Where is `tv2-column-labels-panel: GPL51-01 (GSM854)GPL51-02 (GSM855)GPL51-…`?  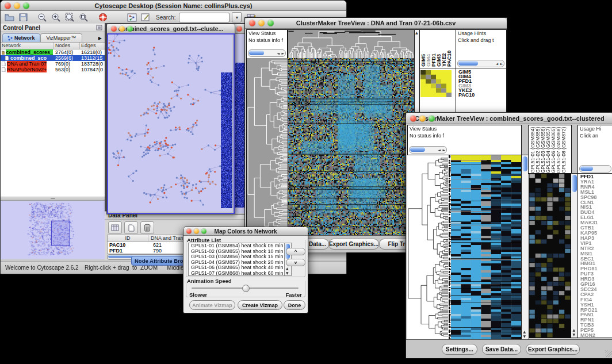
tv2-column-labels-panel: GPL51-01 (GSM854)GPL51-02 (GSM855)GPL51-… is located at coordinates (550, 150).